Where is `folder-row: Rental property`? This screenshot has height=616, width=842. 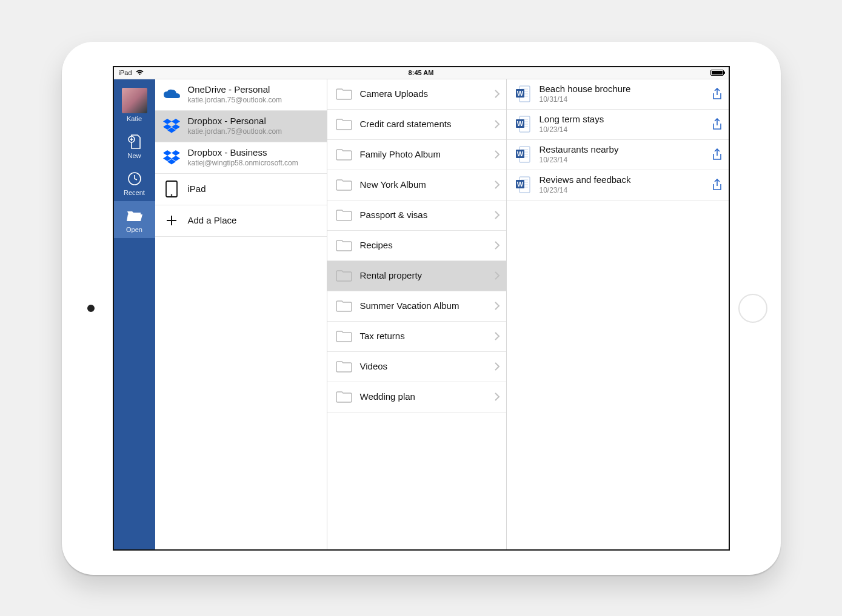
folder-row: Rental property is located at coordinates (417, 276).